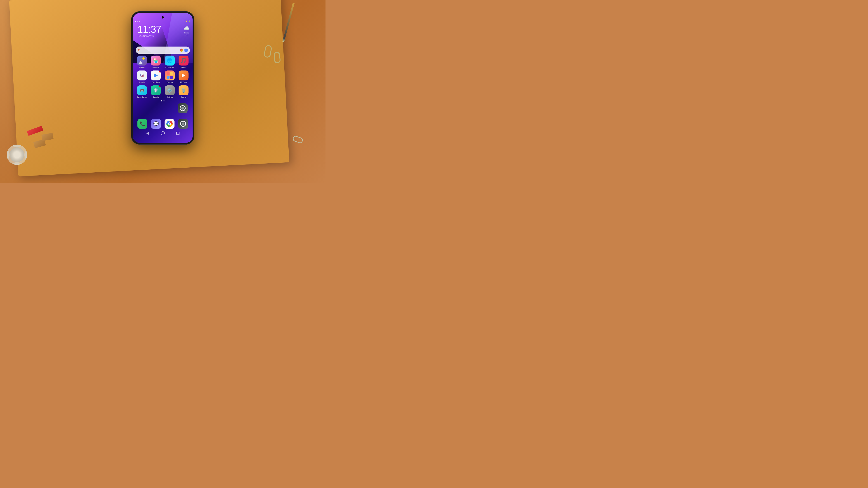  I want to click on settings-icon: ⚙️, so click(170, 90).